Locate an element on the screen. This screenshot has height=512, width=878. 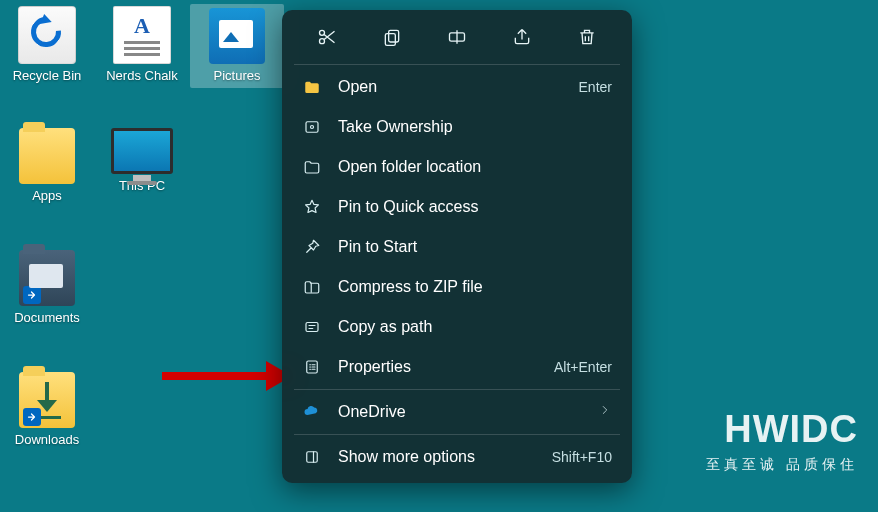
menu-item-label: Open folder location is located at coordinates (475, 167).